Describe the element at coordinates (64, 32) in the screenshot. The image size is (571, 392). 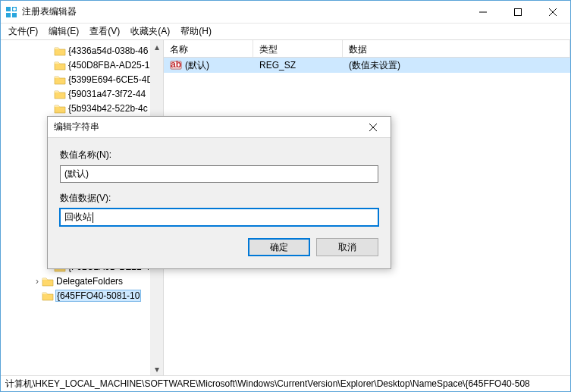
I see `menu-edit: 编辑(E)` at that location.